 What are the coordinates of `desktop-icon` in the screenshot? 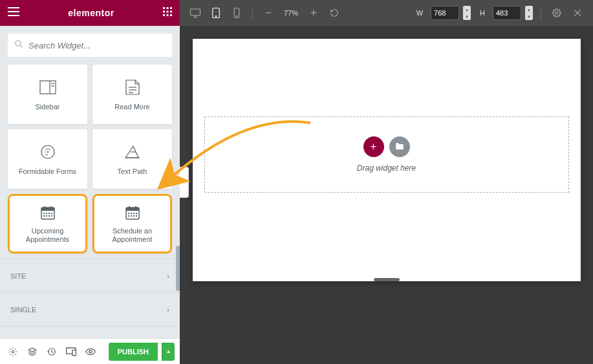 It's located at (195, 13).